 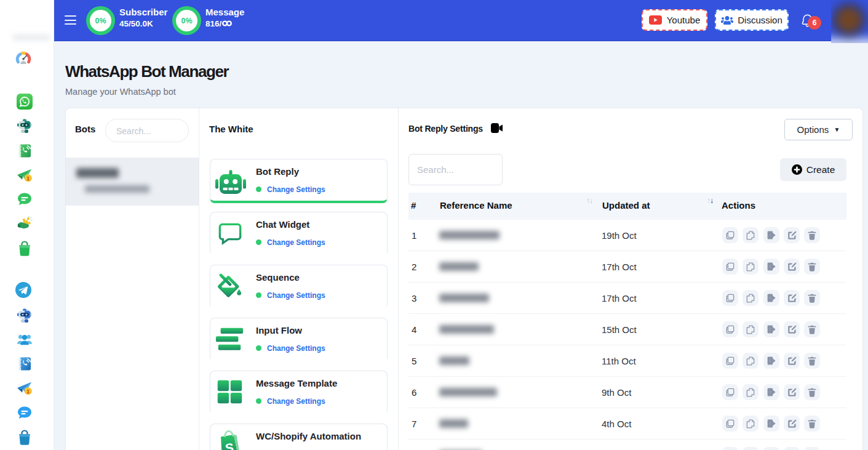 What do you see at coordinates (229, 445) in the screenshot?
I see `svg-text: S` at bounding box center [229, 445].